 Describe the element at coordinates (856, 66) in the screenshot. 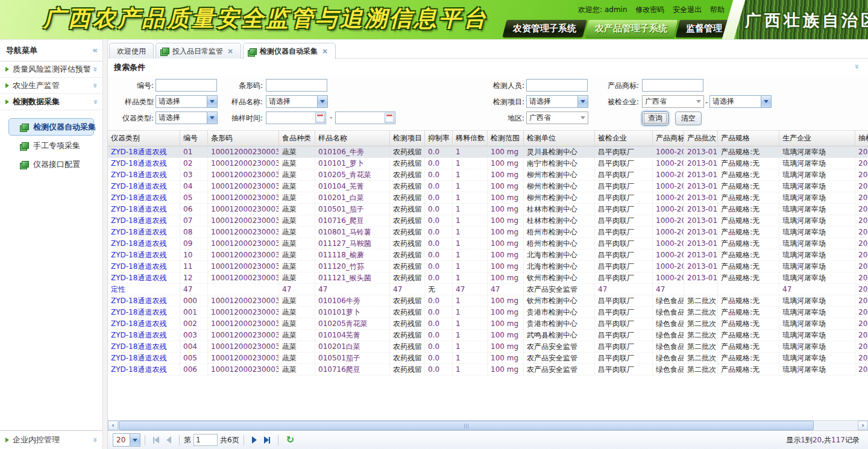

I see `search-collapse-icon: «` at that location.